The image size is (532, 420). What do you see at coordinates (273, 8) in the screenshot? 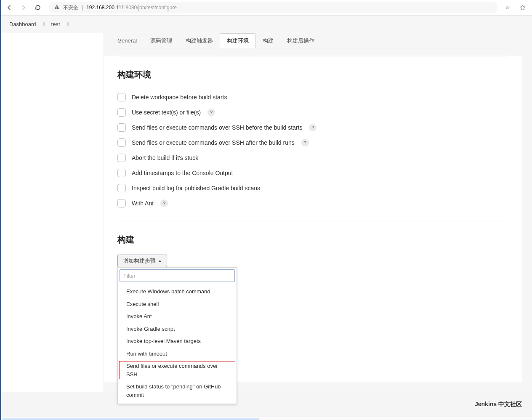
I see `url-bar: 不安全 | 192.168.200.111:8080/job/test/conf…` at bounding box center [273, 8].